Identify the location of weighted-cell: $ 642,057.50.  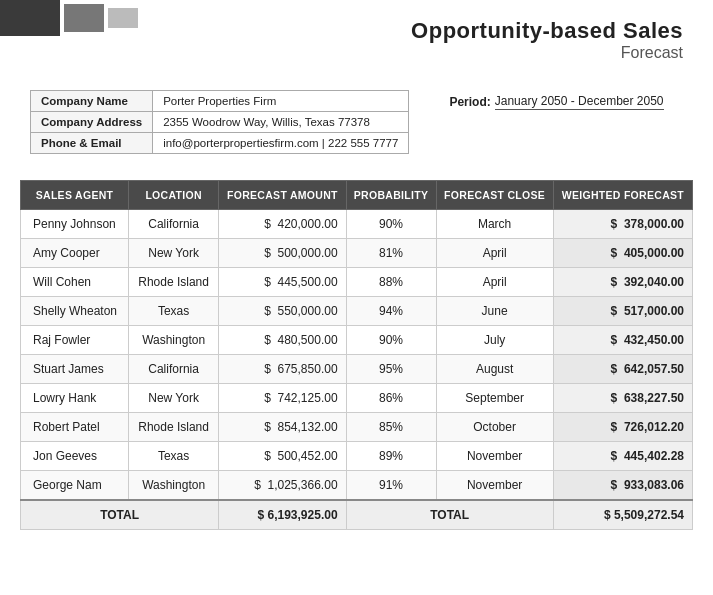
(622, 370).